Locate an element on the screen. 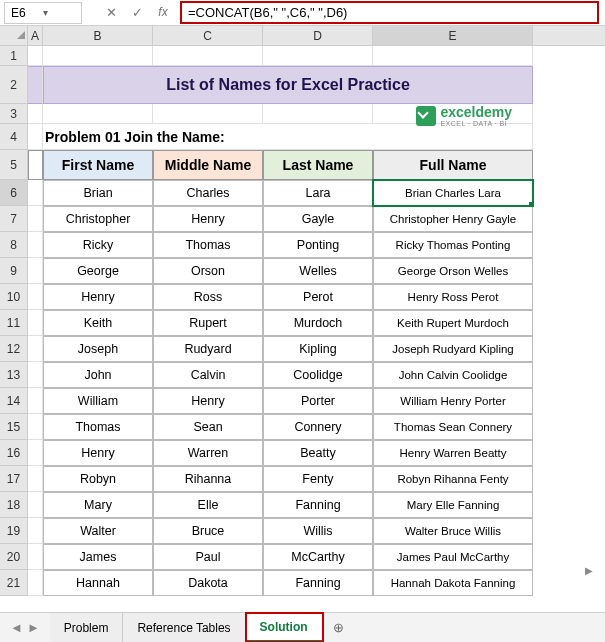  cell-first-name: Joseph is located at coordinates (98, 349).